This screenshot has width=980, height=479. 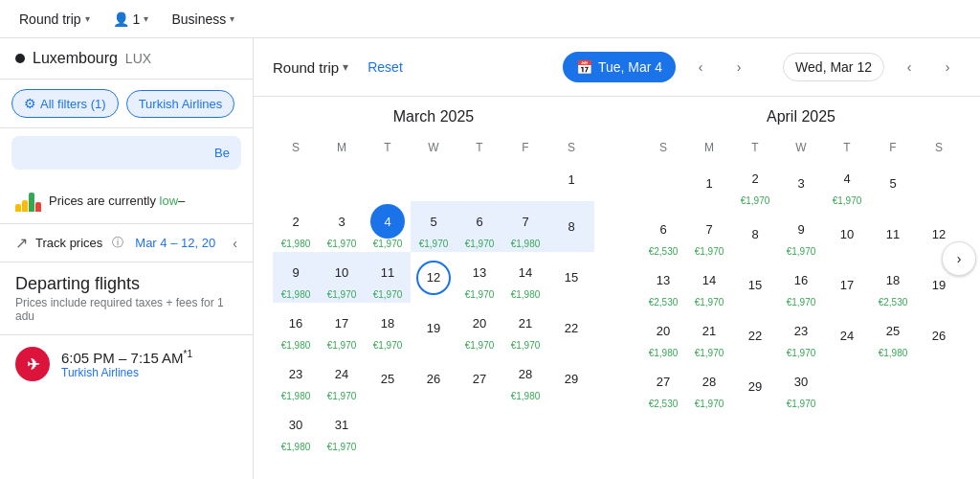 What do you see at coordinates (126, 364) in the screenshot?
I see `flight-card: ✈ 6:05 PM – 7:15 AM*1 Turkish Airlines` at bounding box center [126, 364].